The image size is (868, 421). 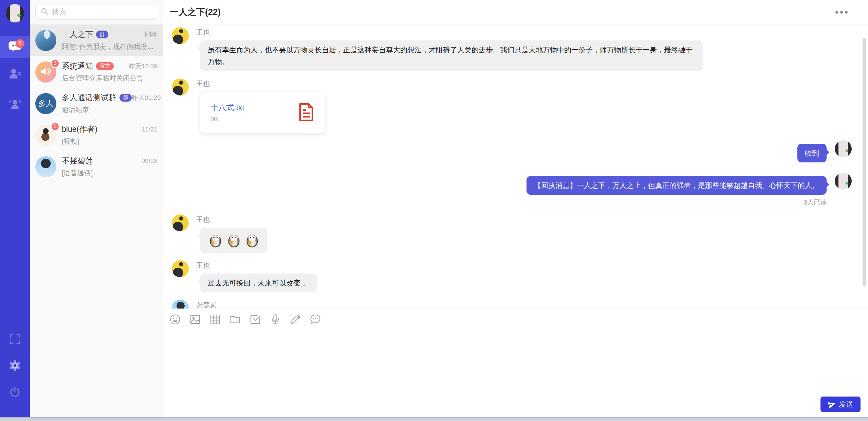 What do you see at coordinates (96, 103) in the screenshot?
I see `chat-list-item-multicall-group: 多人 多人通话测试群 群 昨天01:29 通话结束` at bounding box center [96, 103].